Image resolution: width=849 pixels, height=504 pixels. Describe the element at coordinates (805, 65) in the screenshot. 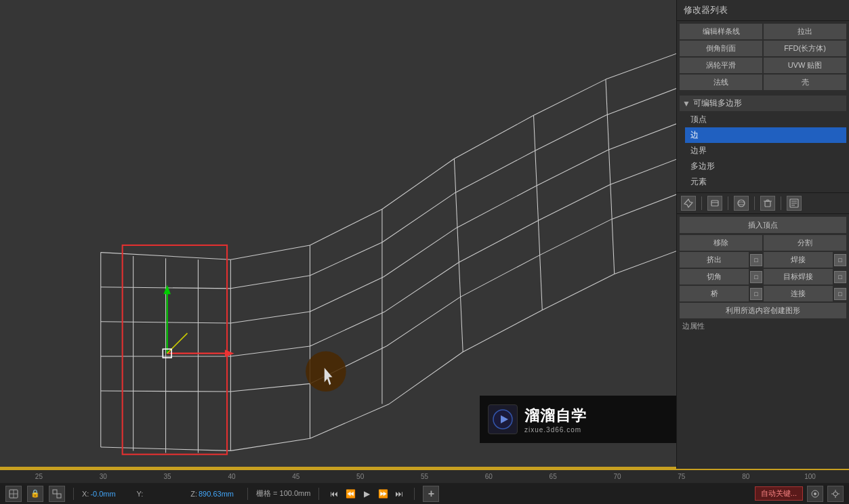

I see `btn-uvw: UVW 贴图` at that location.